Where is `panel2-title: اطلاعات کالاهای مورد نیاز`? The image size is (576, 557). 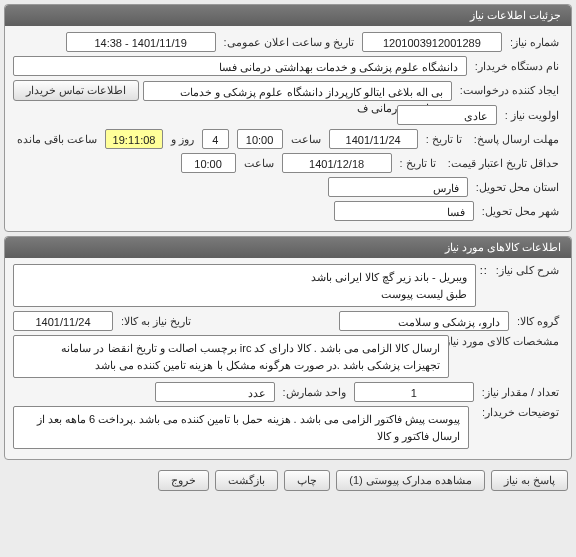 panel2-title: اطلاعات کالاهای مورد نیاز is located at coordinates (288, 248).